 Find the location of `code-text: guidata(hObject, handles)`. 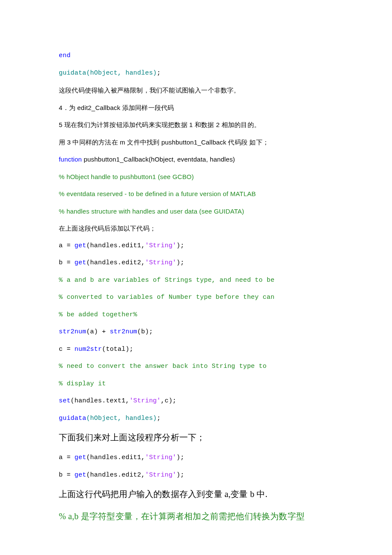

code-text: guidata(hObject, handles) is located at coordinates (108, 73).